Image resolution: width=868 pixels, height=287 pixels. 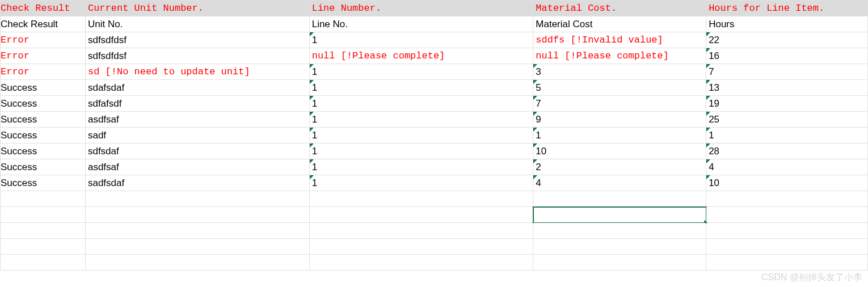 What do you see at coordinates (620, 24) in the screenshot?
I see `col-sub-cost: Material Cost` at bounding box center [620, 24].